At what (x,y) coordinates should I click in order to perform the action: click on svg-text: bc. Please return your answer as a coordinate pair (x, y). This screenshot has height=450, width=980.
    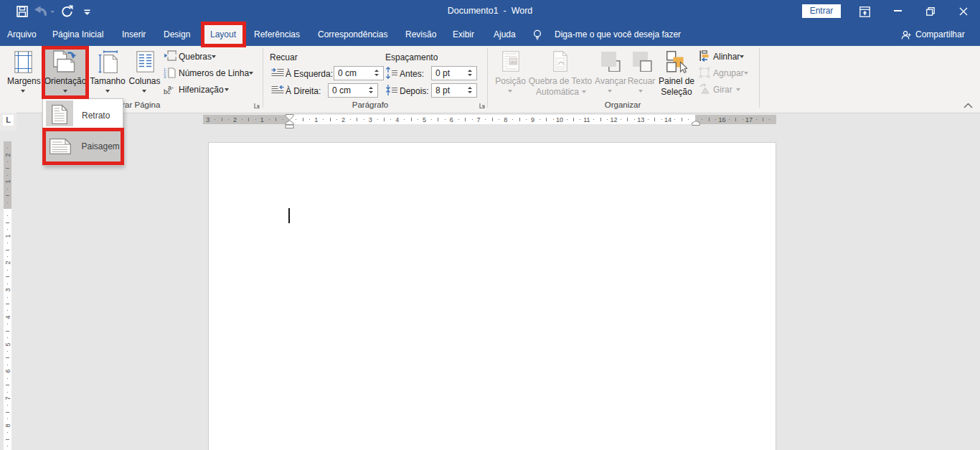
    Looking at the image, I should click on (167, 92).